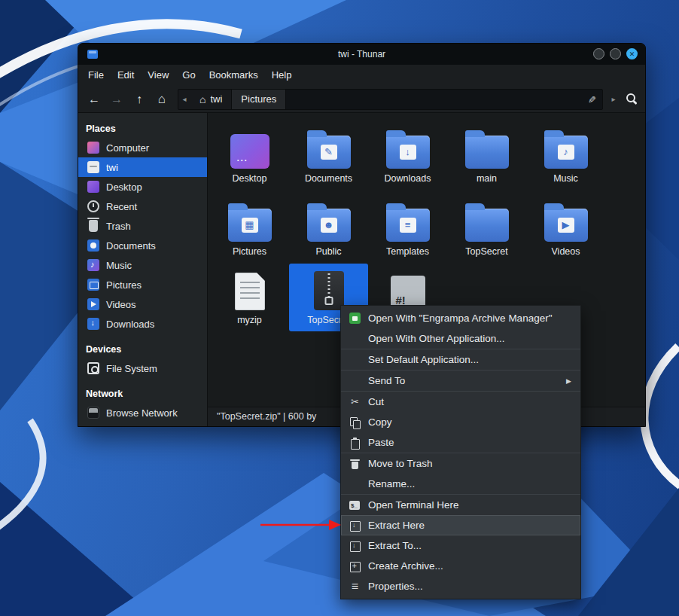 This screenshot has width=679, height=616. What do you see at coordinates (259, 99) in the screenshot?
I see `path-dir-label: Pictures` at bounding box center [259, 99].